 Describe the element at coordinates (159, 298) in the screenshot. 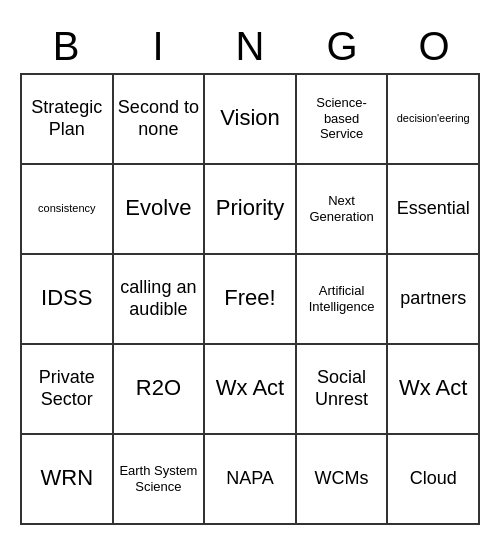

I see `cell-text-11: calling an audible` at that location.